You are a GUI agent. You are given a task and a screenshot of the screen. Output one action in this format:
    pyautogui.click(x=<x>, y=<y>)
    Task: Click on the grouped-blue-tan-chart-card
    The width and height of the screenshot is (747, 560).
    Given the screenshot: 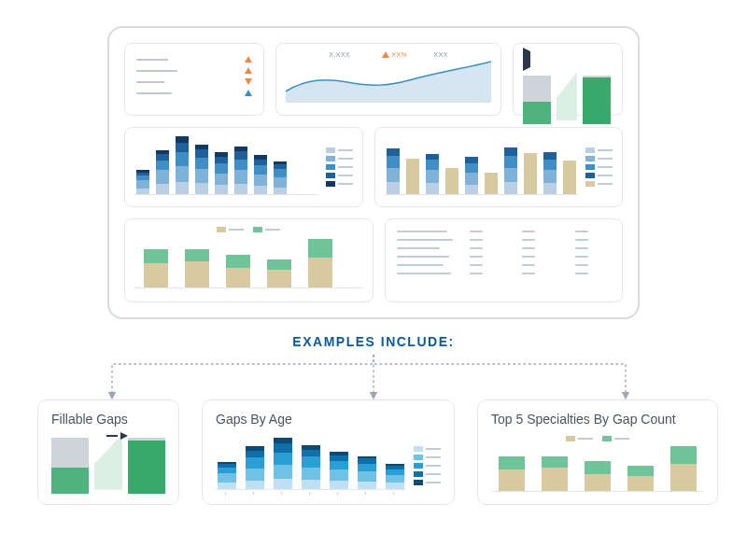 What is the action you would take?
    pyautogui.click(x=499, y=167)
    